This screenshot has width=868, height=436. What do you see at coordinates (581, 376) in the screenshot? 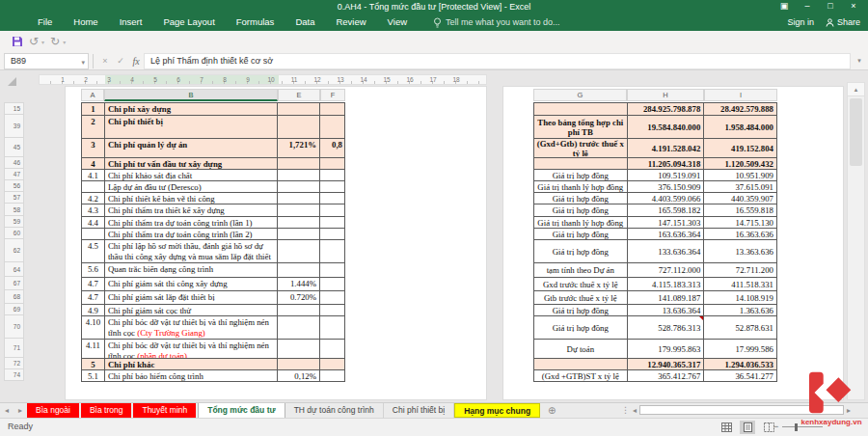
I see `cell-basis: (Gxd +GTB)ST x tỷ lệ` at bounding box center [581, 376].